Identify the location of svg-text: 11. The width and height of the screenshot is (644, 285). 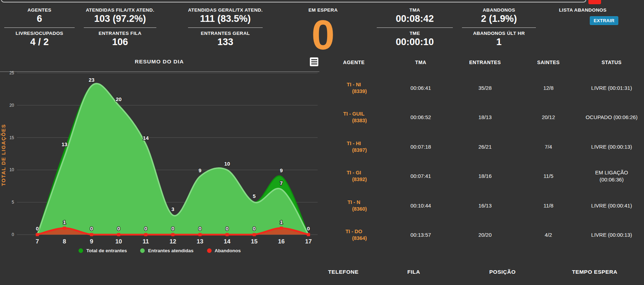
(146, 242).